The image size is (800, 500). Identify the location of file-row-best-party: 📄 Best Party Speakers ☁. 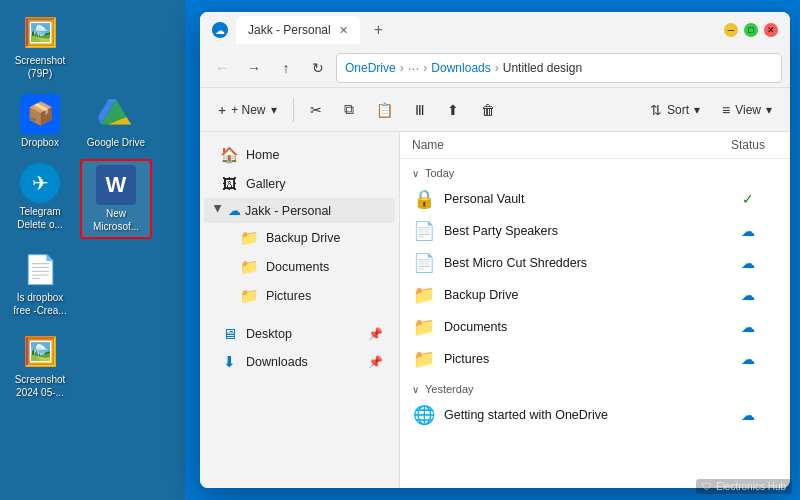
(595, 231).